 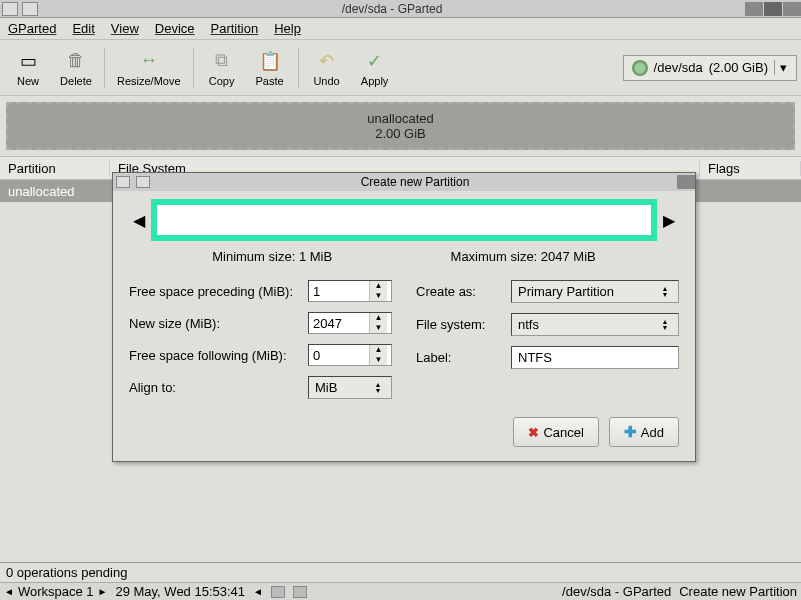 I want to click on menu-device: Device, so click(x=175, y=28).